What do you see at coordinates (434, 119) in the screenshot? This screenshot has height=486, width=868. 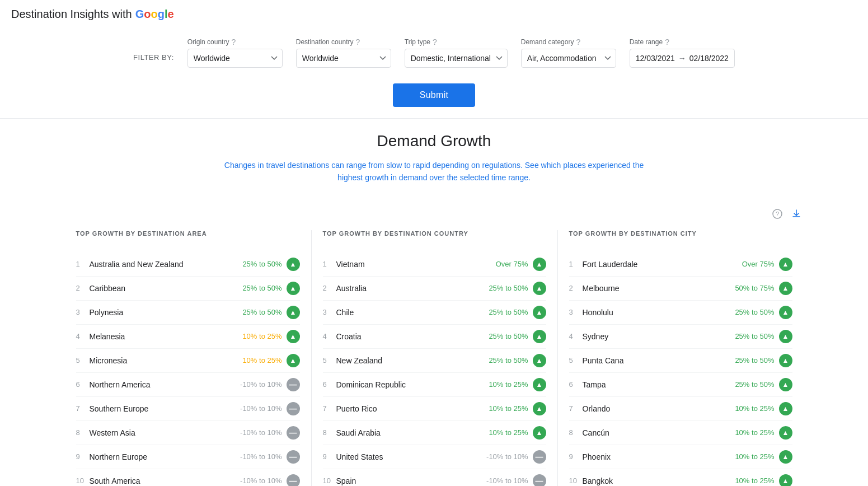 I see `divider` at bounding box center [434, 119].